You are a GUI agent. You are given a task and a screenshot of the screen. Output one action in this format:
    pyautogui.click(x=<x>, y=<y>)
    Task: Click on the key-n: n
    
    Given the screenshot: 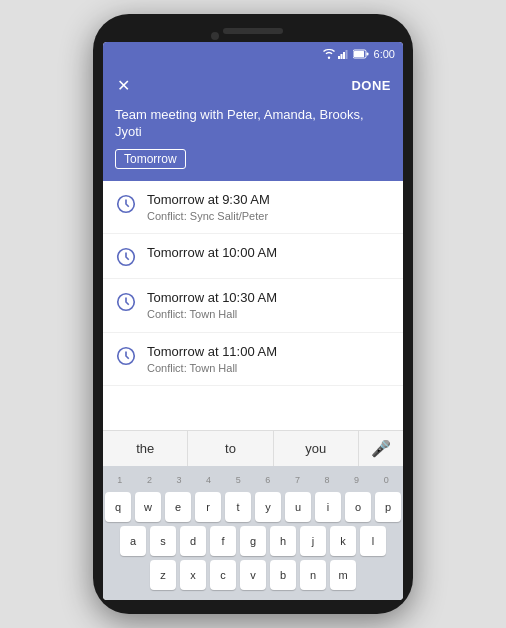 What is the action you would take?
    pyautogui.click(x=313, y=575)
    